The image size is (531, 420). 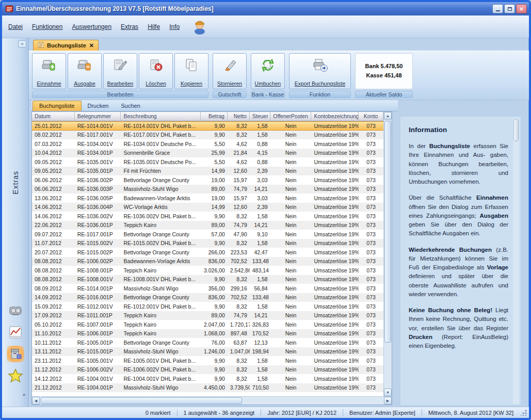 I want to click on table-cell: 1,58, so click(x=260, y=243).